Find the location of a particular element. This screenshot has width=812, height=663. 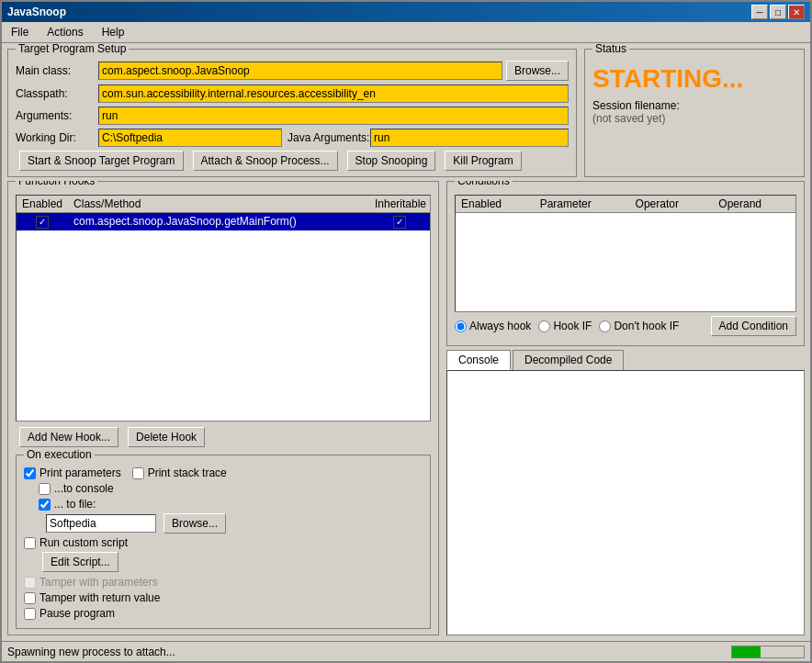

tab-decompiled: Decompiled Code is located at coordinates (568, 360).